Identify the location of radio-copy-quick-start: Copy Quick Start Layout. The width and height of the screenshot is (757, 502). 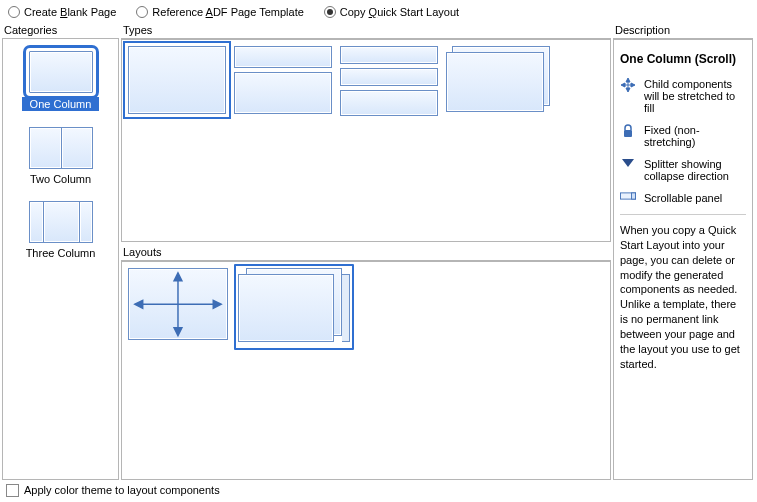
(392, 12).